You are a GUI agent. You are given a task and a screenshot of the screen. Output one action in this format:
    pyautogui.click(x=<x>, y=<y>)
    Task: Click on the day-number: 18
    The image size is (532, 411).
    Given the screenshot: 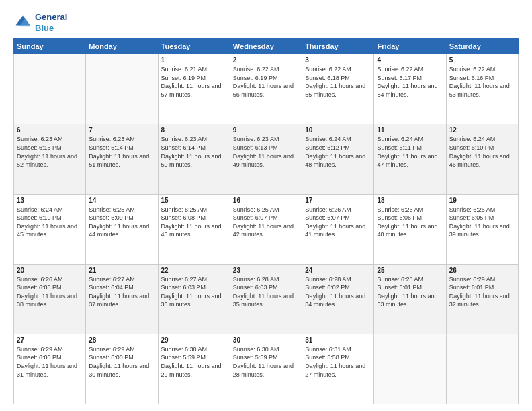 What is the action you would take?
    pyautogui.click(x=410, y=200)
    